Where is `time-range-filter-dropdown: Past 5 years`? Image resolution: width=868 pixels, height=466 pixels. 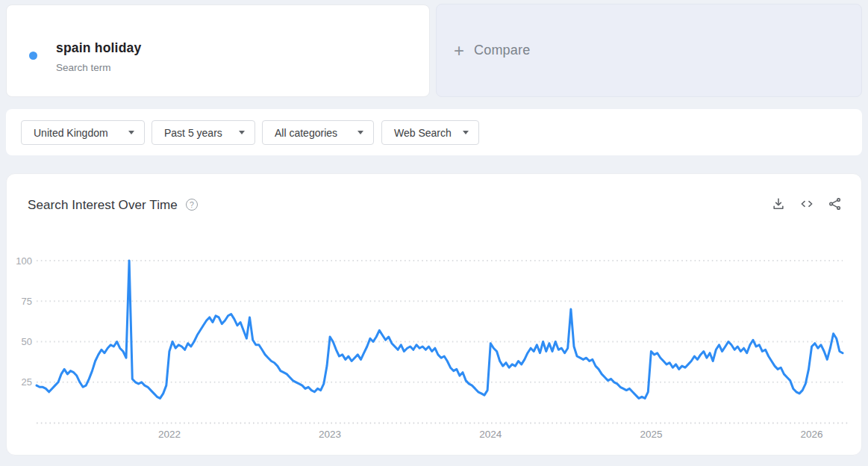 time-range-filter-dropdown: Past 5 years is located at coordinates (203, 133).